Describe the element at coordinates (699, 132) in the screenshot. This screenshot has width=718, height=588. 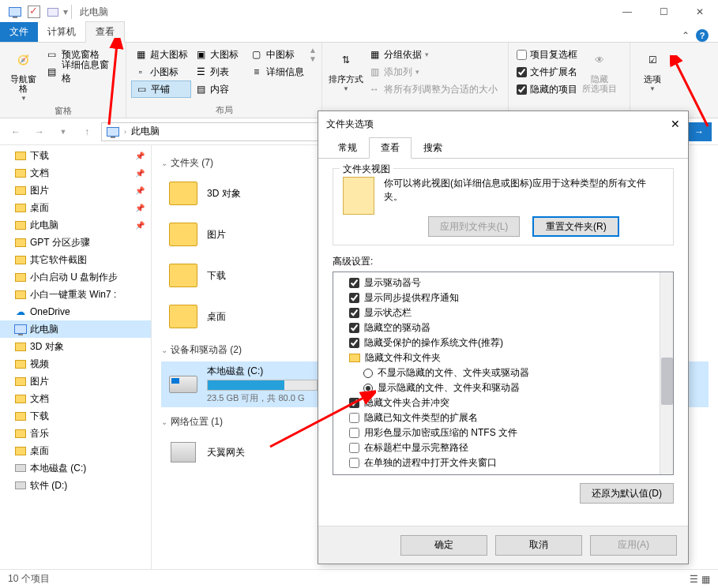
I see `go-button: →` at that location.